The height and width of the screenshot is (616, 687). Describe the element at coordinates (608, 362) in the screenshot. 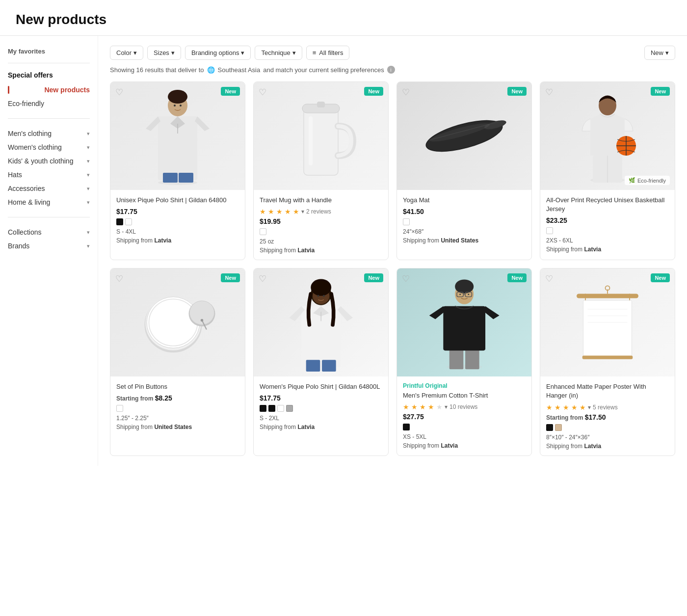

I see `product-card-matte-poster: ♡ New` at that location.